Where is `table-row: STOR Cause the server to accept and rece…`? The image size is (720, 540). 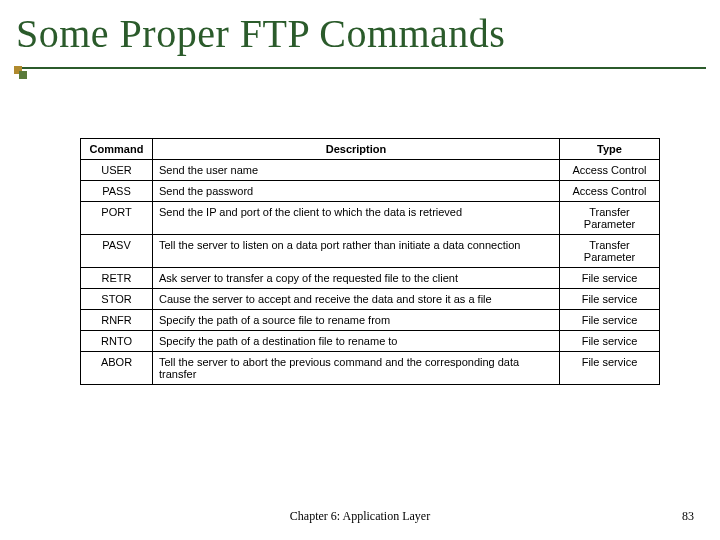 table-row: STOR Cause the server to accept and rece… is located at coordinates (370, 300).